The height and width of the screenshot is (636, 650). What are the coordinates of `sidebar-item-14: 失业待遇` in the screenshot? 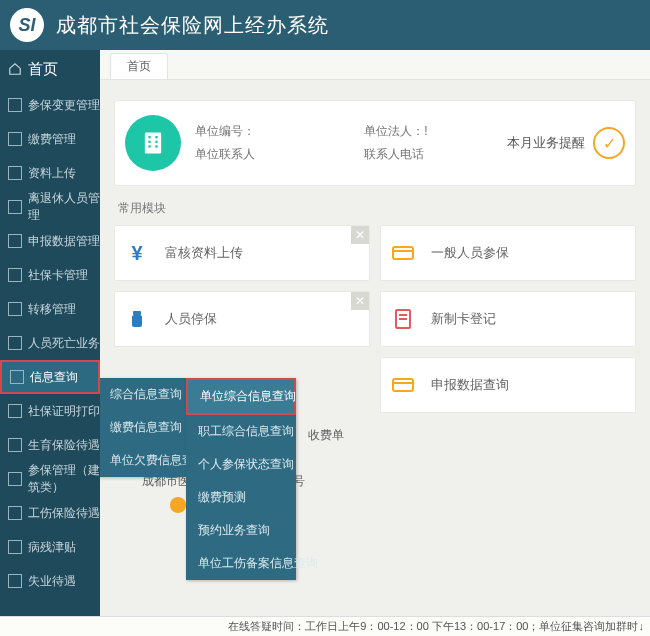 It's located at (50, 581).